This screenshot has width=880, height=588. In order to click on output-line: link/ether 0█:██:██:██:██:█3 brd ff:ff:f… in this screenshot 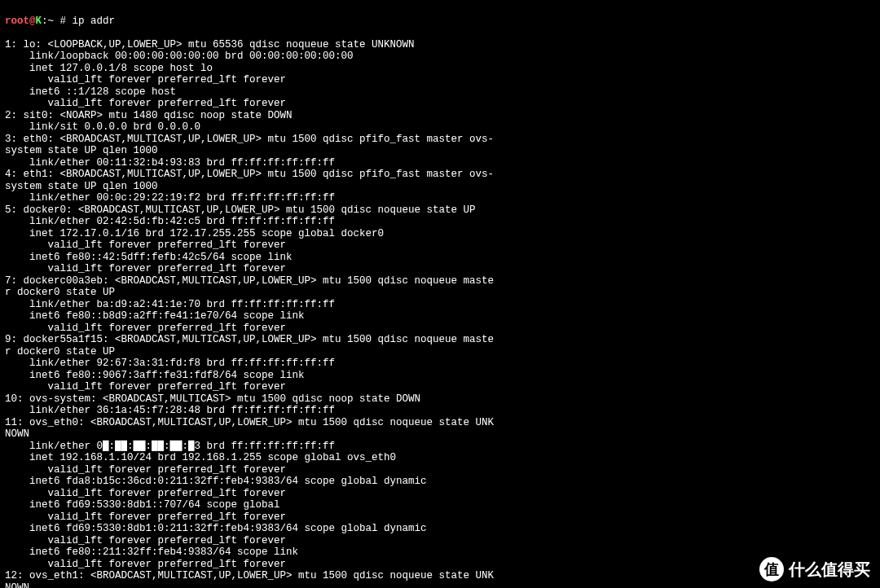, I will do `click(440, 446)`.